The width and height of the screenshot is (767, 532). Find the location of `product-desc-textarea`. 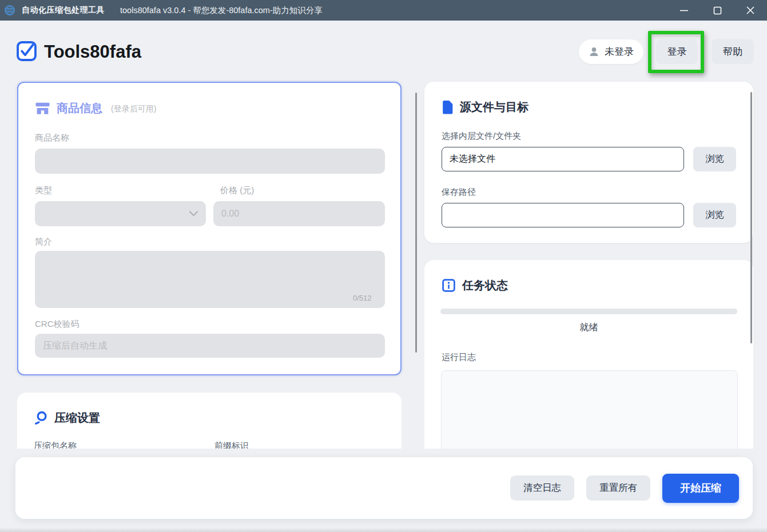

product-desc-textarea is located at coordinates (210, 279).